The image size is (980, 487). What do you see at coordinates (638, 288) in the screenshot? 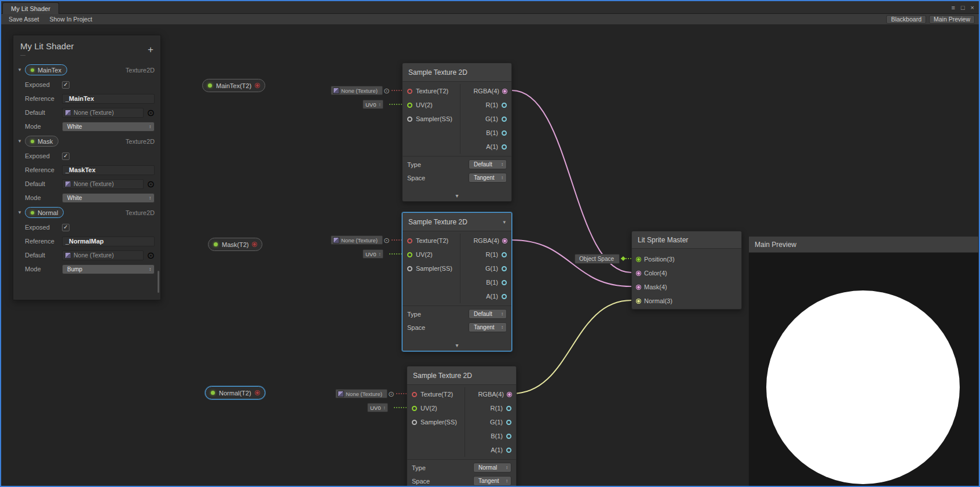
I see `mask-port-icon` at bounding box center [638, 288].